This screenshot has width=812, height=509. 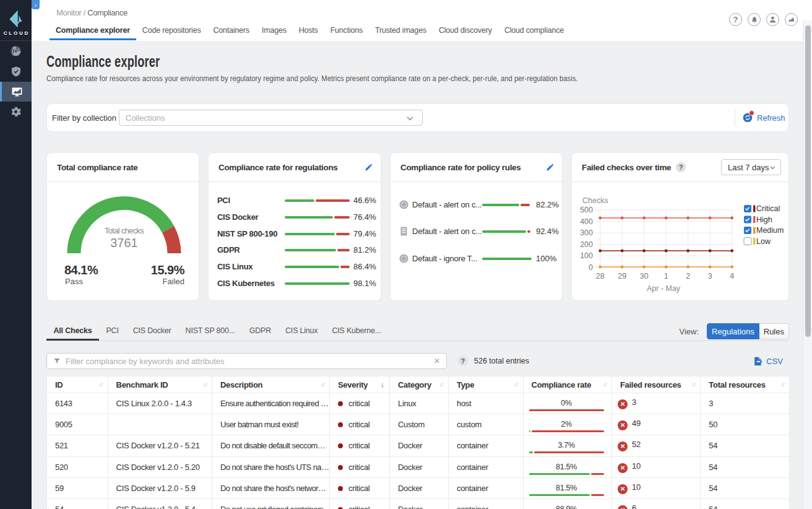 What do you see at coordinates (768, 209) in the screenshot?
I see `svg-text: Critical` at bounding box center [768, 209].